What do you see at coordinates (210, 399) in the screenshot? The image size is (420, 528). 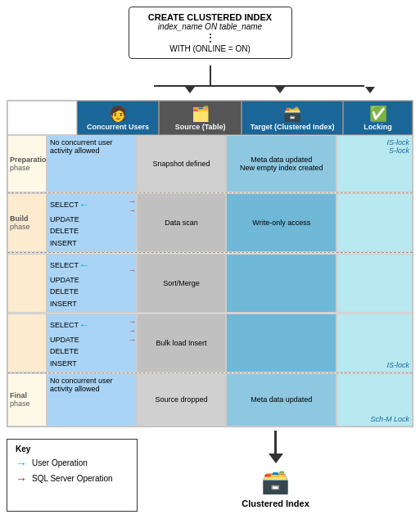 I see `final-phase-row: Final phase No concurrent user activity …` at bounding box center [210, 399].